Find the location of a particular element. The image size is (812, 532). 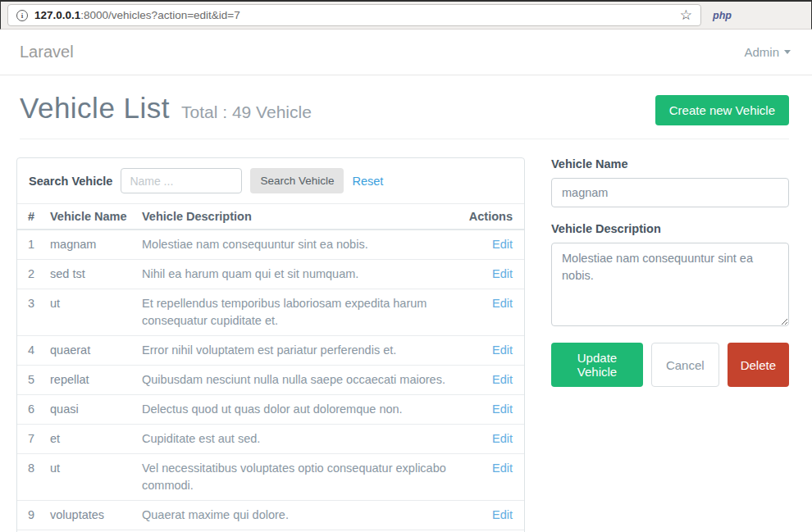

bookmark-star-icon: ☆ is located at coordinates (686, 15).